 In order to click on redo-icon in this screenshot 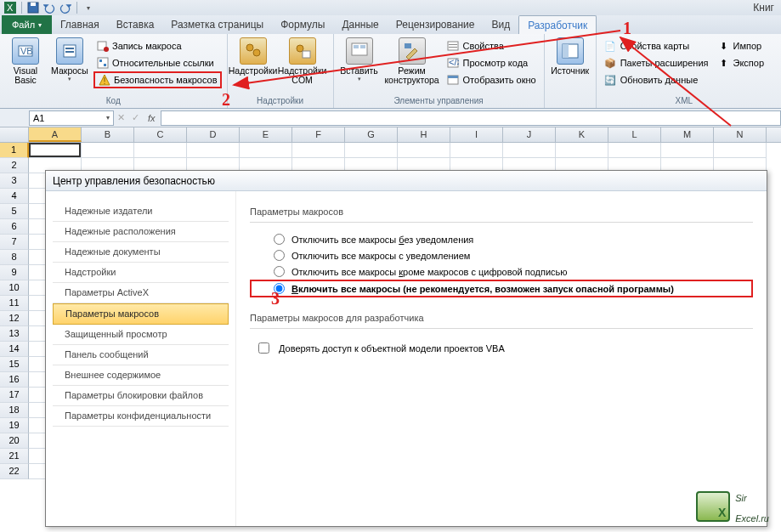, I will do `click(65, 8)`.